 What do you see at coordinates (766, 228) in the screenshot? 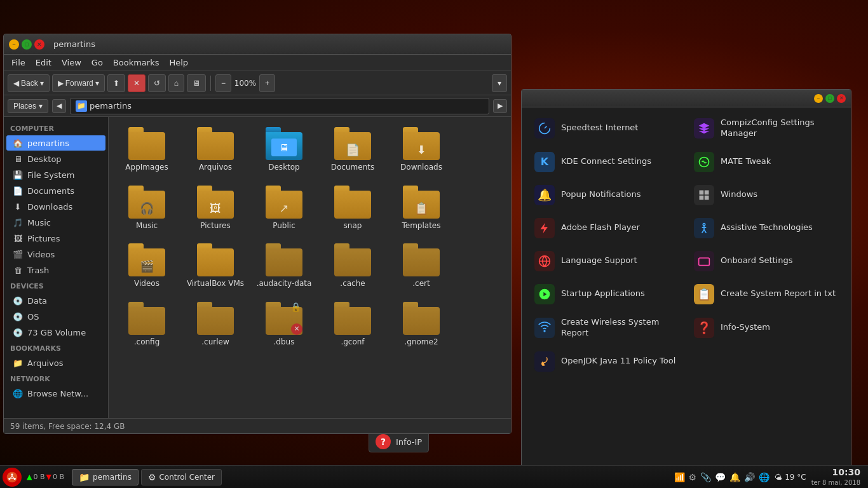
I see `cc-item-assistive: Assistive Technologies` at bounding box center [766, 228].